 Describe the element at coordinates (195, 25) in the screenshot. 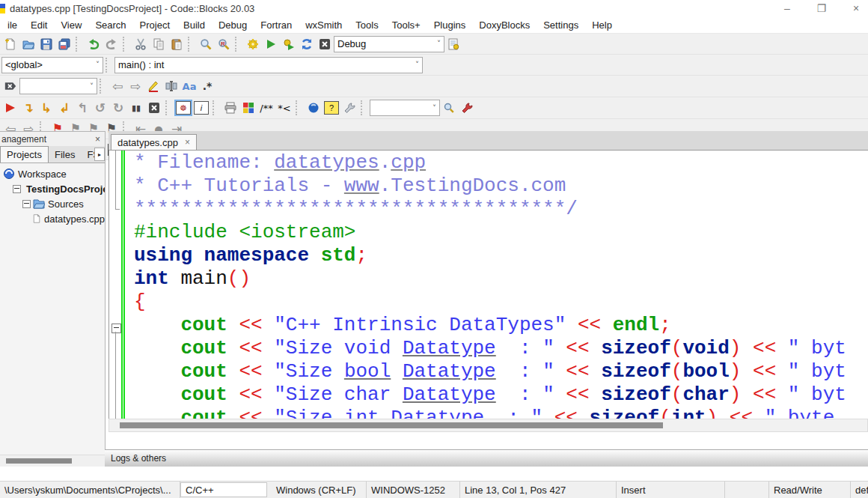

I see `menu-build: Build` at that location.